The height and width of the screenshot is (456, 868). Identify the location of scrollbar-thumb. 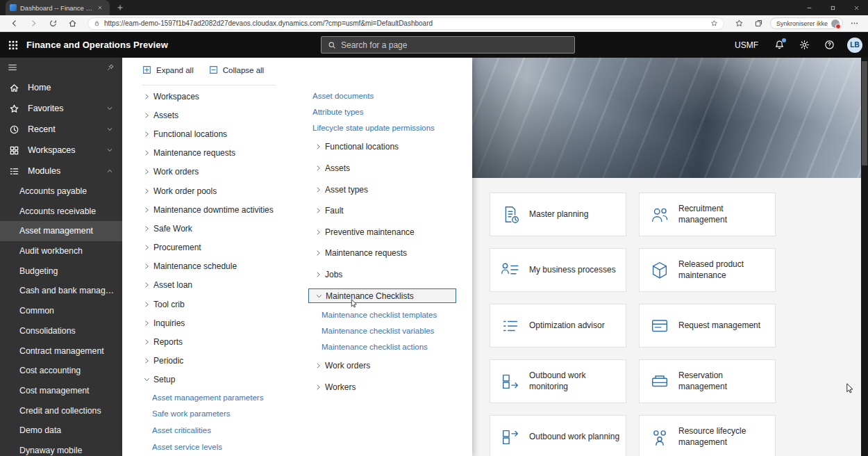
(865, 113).